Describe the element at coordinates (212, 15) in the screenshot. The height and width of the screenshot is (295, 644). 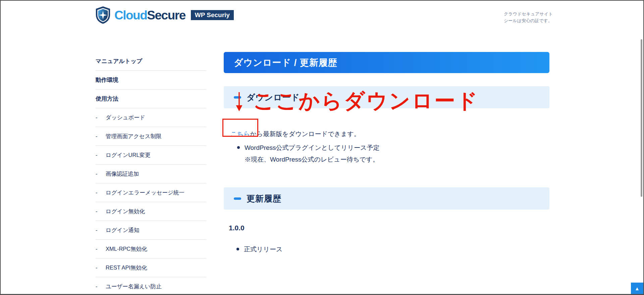
I see `product-badge: WP Securiy` at that location.